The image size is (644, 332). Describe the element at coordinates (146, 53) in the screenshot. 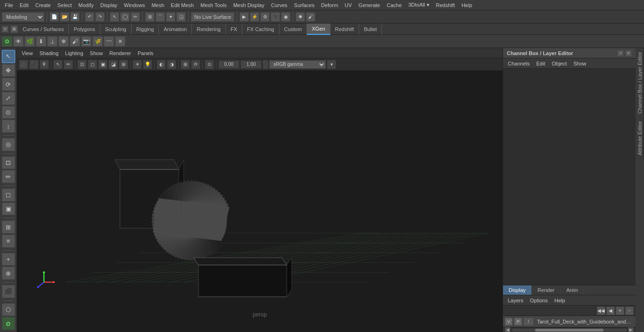

I see `vp-menu-panels: Panels` at that location.